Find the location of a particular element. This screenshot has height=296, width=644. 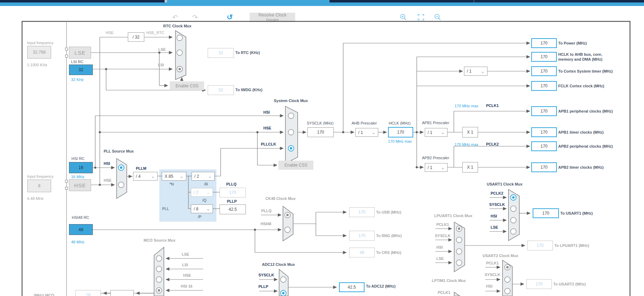

lse-input-frequency-field: 32.768 is located at coordinates (39, 52).